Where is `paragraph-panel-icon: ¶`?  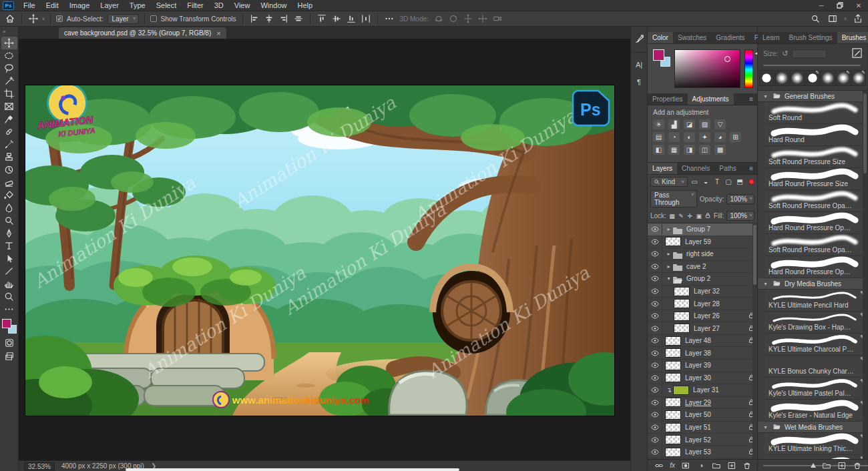 paragraph-panel-icon: ¶ is located at coordinates (639, 82).